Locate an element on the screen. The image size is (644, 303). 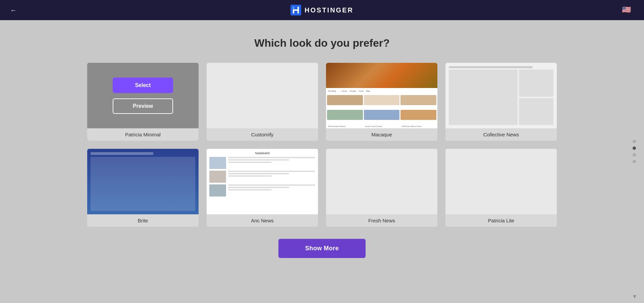
select-button: Select is located at coordinates (143, 85).